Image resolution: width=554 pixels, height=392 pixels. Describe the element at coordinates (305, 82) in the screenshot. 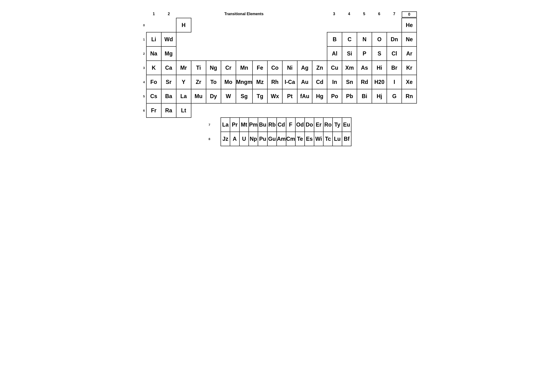

I see `cell-4-11: Au` at that location.